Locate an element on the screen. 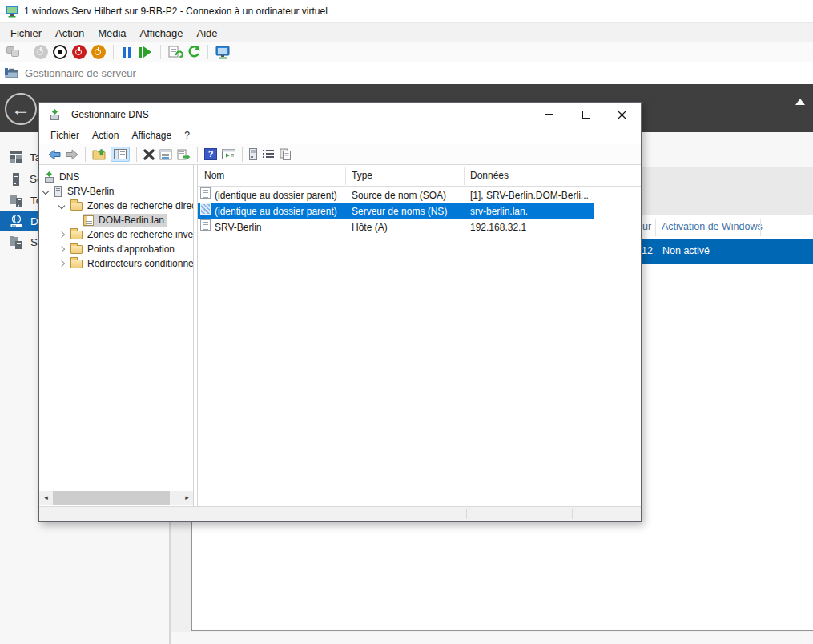 The image size is (813, 644). close-button is located at coordinates (622, 115).